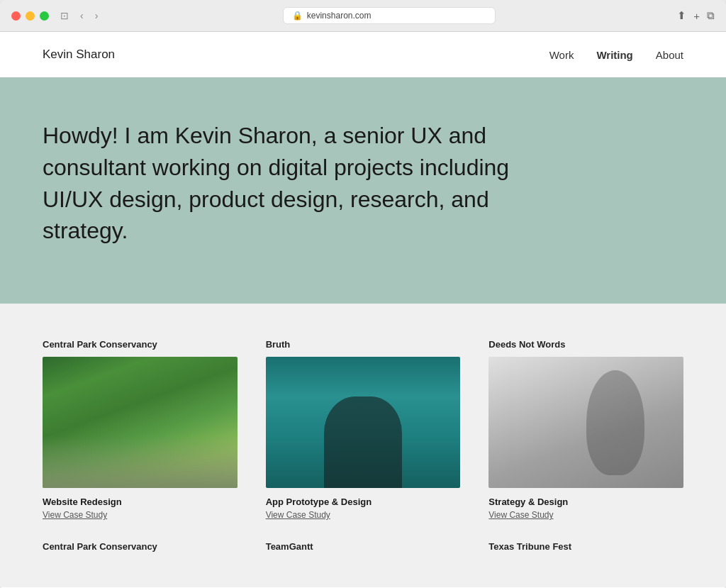 The image size is (726, 588). Describe the element at coordinates (363, 502) in the screenshot. I see `portfolio-title-2: App Prototype & Design` at that location.